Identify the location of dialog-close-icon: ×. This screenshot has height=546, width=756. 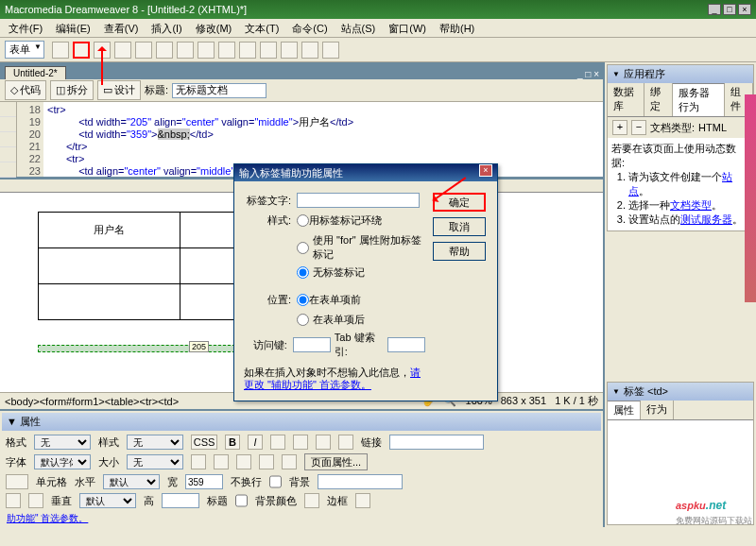
(486, 170).